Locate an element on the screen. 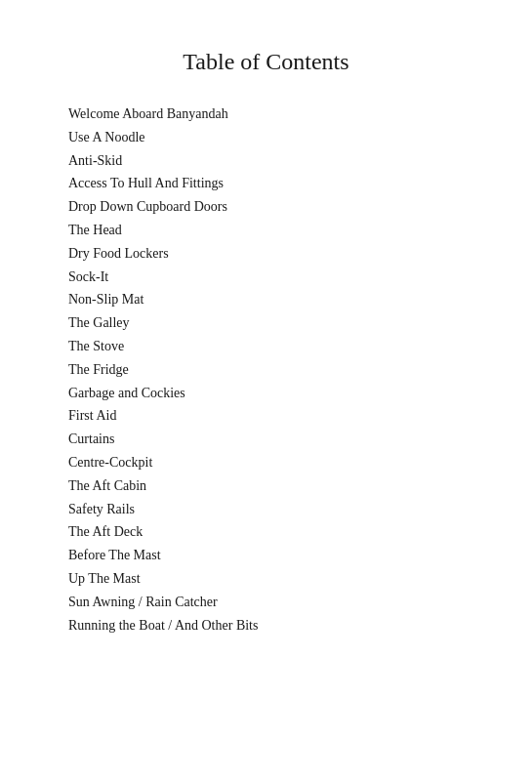 This screenshot has height=781, width=532. toc-item: Access To Hull And Fittings is located at coordinates (266, 184).